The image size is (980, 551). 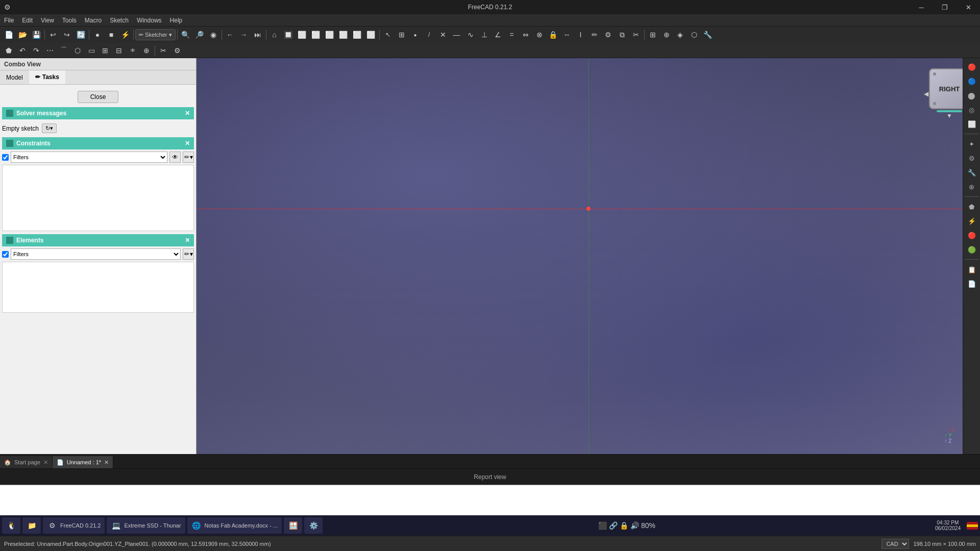 What do you see at coordinates (119, 20) in the screenshot?
I see `menu-sketch: Sketch` at bounding box center [119, 20].